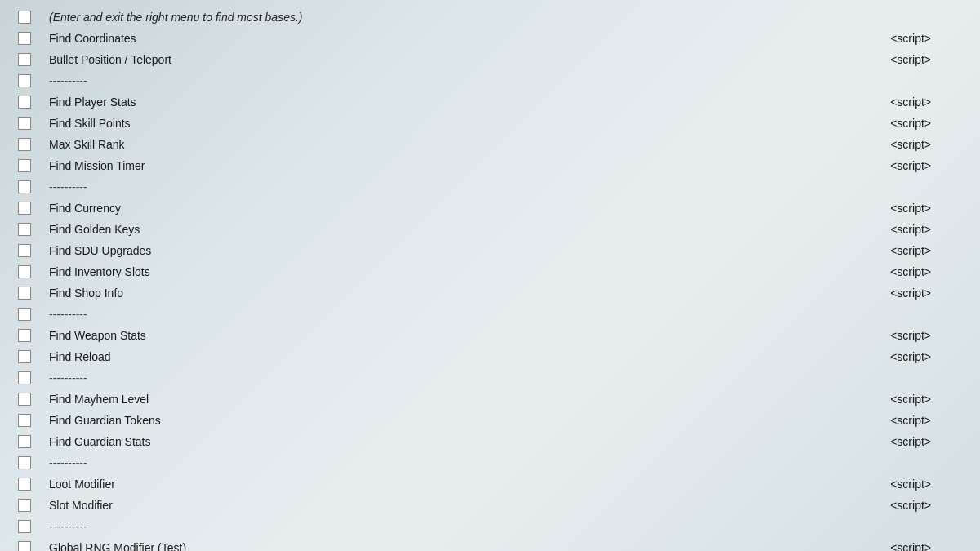  Describe the element at coordinates (931, 546) in the screenshot. I see `script-cell-25: <script>` at that location.